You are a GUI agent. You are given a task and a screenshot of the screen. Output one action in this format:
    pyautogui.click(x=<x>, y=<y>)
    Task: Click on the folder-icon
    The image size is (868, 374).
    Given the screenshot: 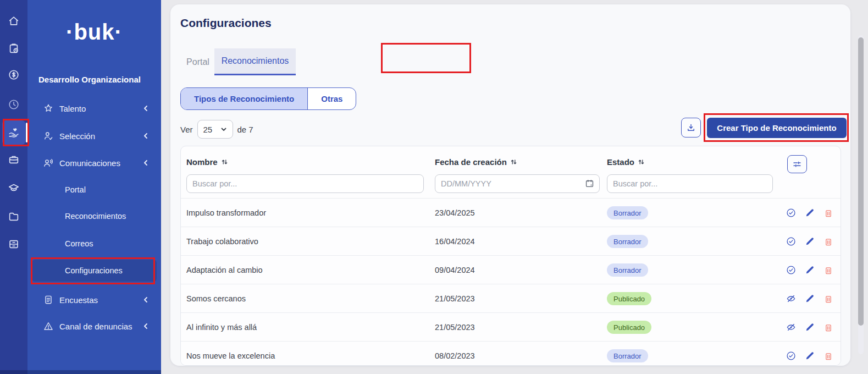 What is the action you would take?
    pyautogui.click(x=14, y=217)
    